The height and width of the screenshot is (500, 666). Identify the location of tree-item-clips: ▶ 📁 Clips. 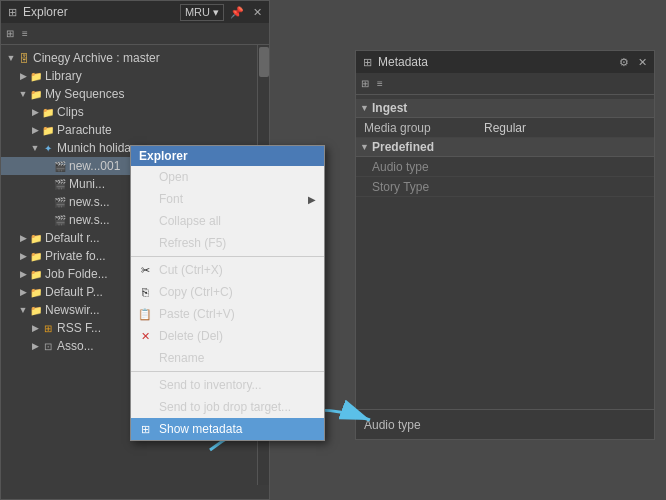
(135, 112).